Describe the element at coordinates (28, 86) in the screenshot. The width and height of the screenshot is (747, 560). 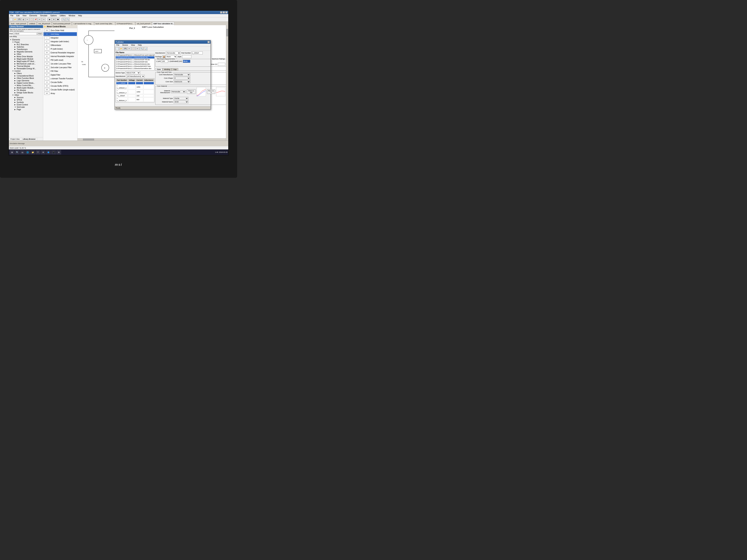
I see `tree-motor-ctrl: ▼ Motor Control Blo...` at that location.